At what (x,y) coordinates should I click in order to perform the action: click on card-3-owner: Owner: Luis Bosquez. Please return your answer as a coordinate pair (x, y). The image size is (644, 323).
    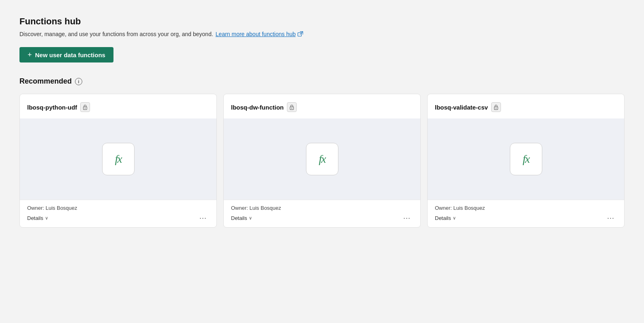
    Looking at the image, I should click on (526, 208).